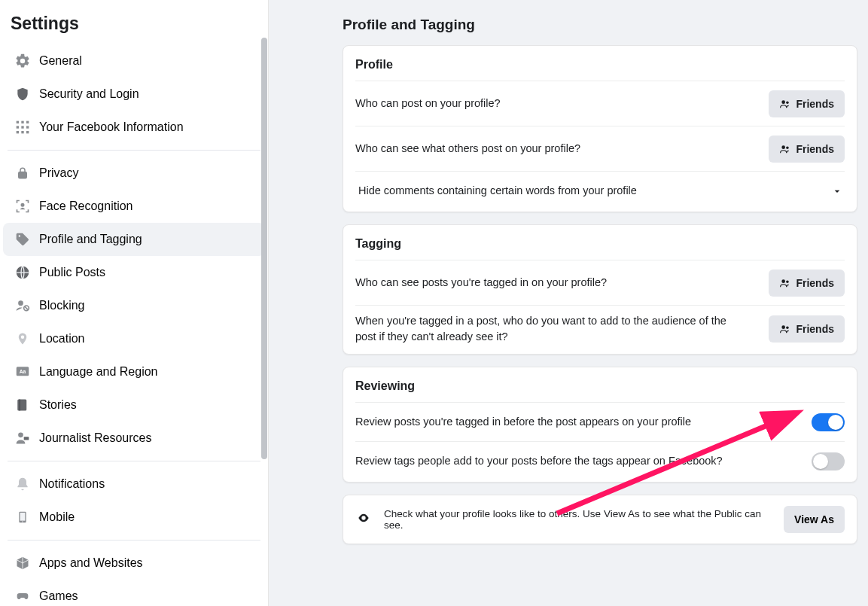  I want to click on sidebar-item-apps: Apps and Websites, so click(134, 563).